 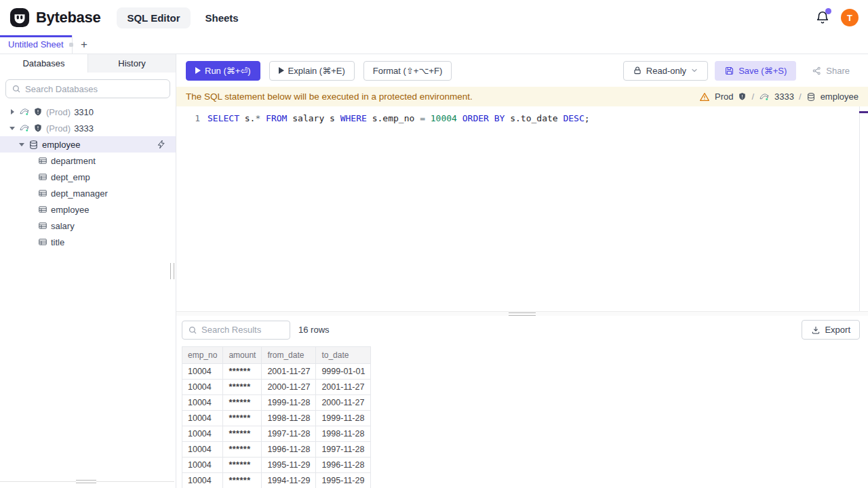 I want to click on cell: 9999-01-01, so click(x=343, y=371).